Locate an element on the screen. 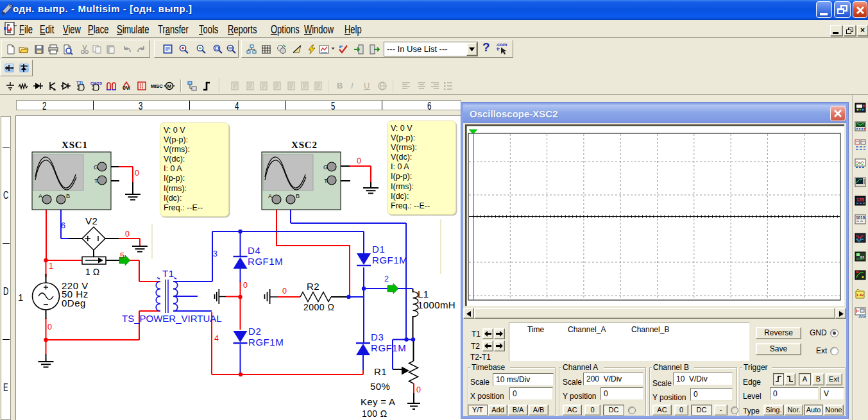 The height and width of the screenshot is (420, 868). svg-text: D1 is located at coordinates (379, 249).